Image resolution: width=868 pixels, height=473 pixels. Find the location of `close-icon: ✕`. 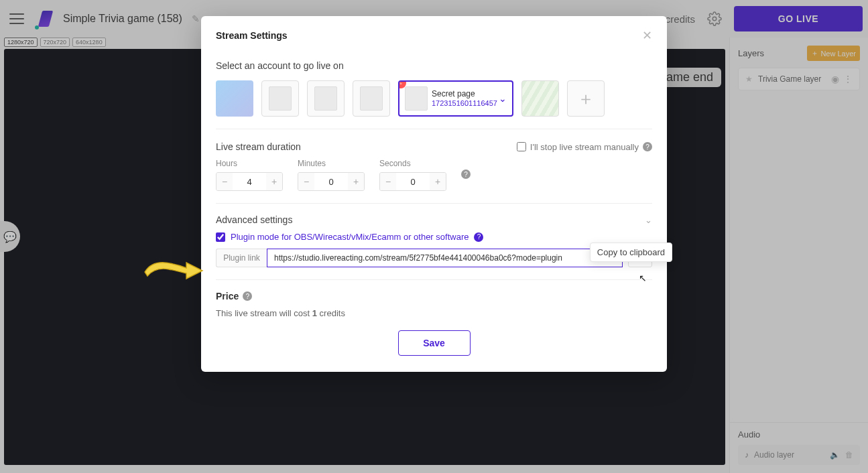

close-icon: ✕ is located at coordinates (647, 36).